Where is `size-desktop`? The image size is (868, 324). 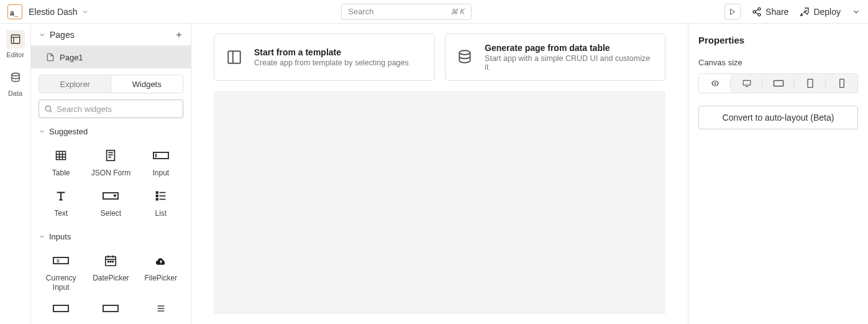
size-desktop is located at coordinates (747, 83).